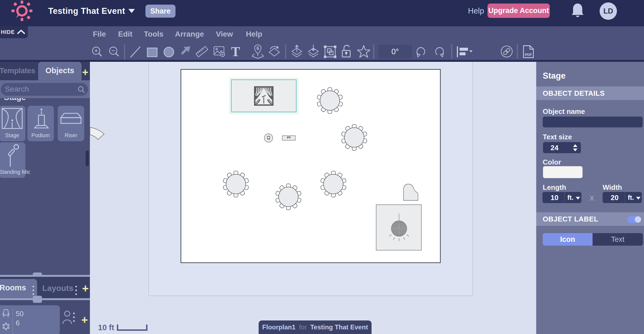  What do you see at coordinates (395, 52) in the screenshot?
I see `svg-text: 0°` at bounding box center [395, 52].